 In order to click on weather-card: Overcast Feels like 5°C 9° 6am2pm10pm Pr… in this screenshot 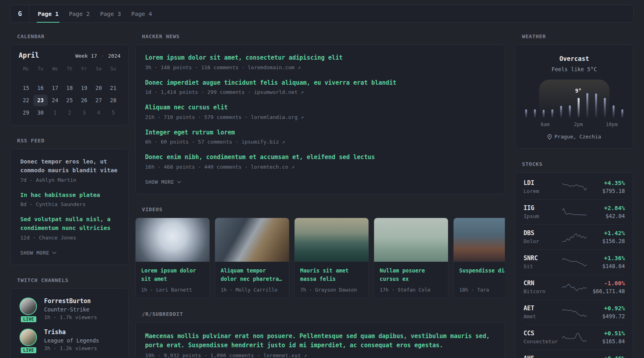, I will do `click(574, 97)`.